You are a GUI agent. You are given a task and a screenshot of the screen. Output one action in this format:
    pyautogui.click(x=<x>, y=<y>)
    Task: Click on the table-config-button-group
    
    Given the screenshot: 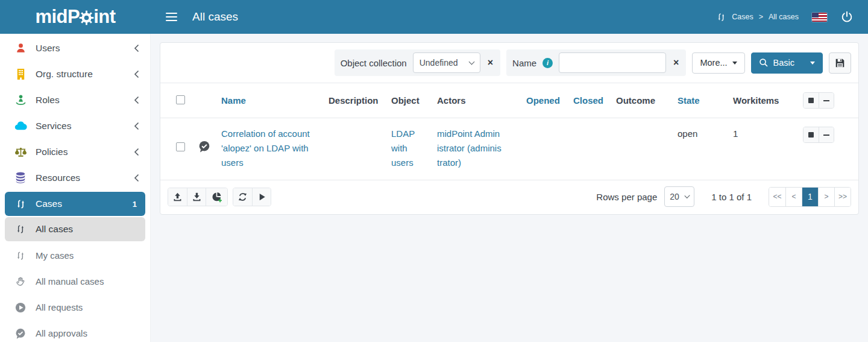 What is the action you would take?
    pyautogui.click(x=819, y=100)
    